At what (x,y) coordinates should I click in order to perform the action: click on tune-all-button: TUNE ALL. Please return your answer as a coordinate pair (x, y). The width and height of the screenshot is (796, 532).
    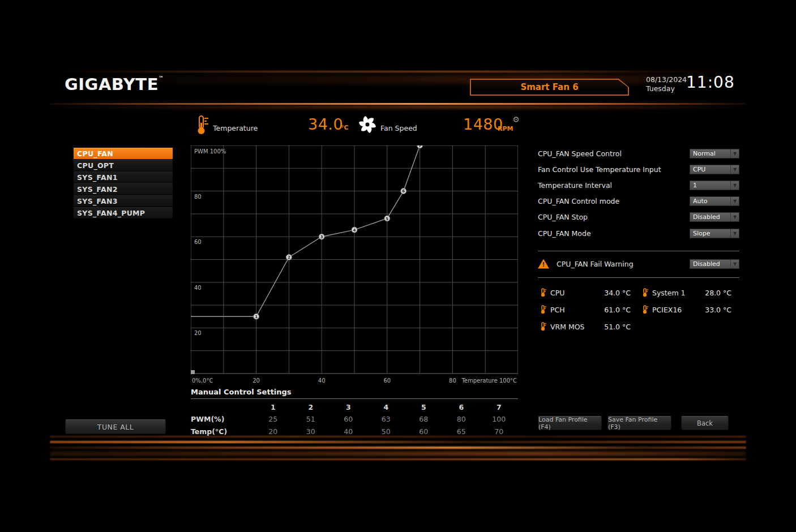
    Looking at the image, I should click on (115, 427).